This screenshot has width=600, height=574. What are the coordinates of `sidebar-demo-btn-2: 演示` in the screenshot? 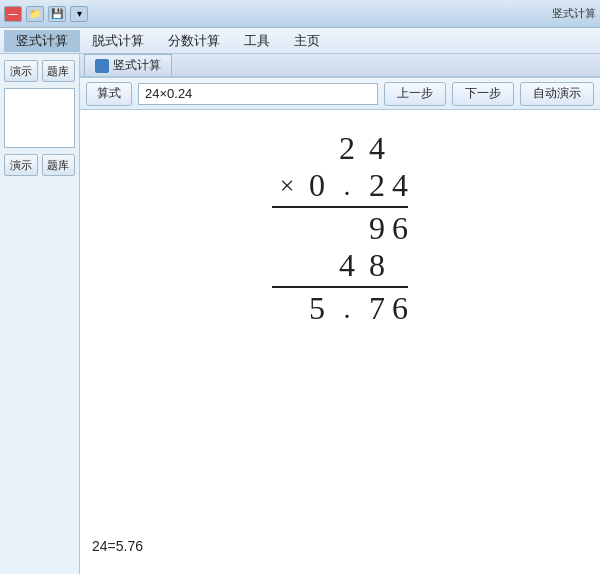 It's located at (21, 165).